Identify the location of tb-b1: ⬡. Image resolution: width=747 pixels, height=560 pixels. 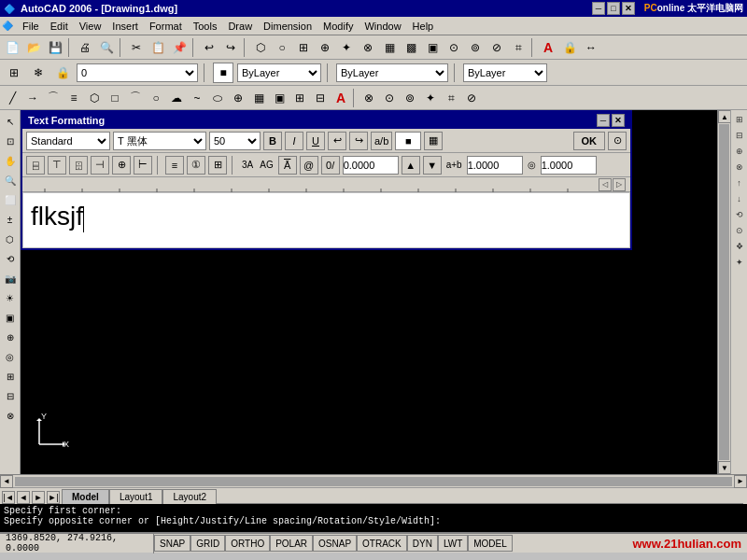
(261, 48).